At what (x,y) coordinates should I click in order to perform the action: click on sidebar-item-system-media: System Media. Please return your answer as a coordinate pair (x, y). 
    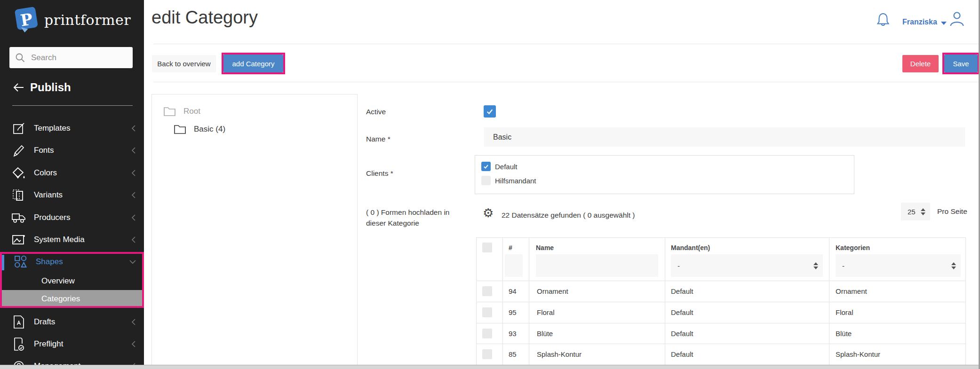
    Looking at the image, I should click on (72, 240).